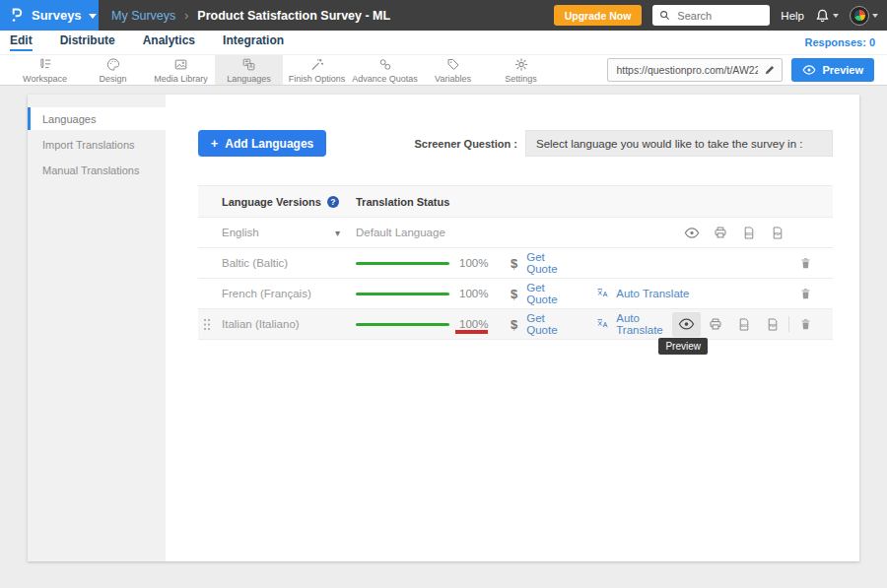 The width and height of the screenshot is (887, 588). I want to click on plus-icon: +, so click(215, 144).